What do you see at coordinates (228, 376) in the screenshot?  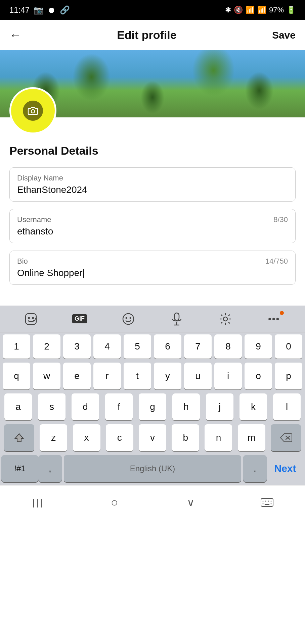 I see `key-i: i` at bounding box center [228, 376].